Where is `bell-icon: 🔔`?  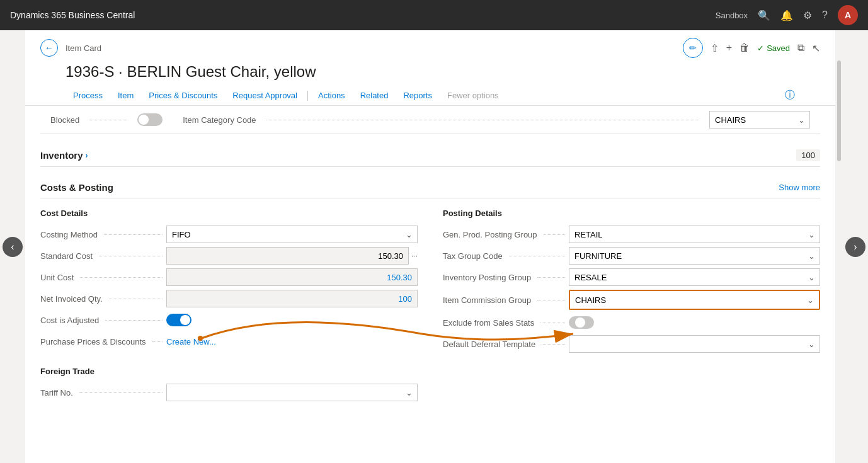
bell-icon: 🔔 is located at coordinates (787, 15).